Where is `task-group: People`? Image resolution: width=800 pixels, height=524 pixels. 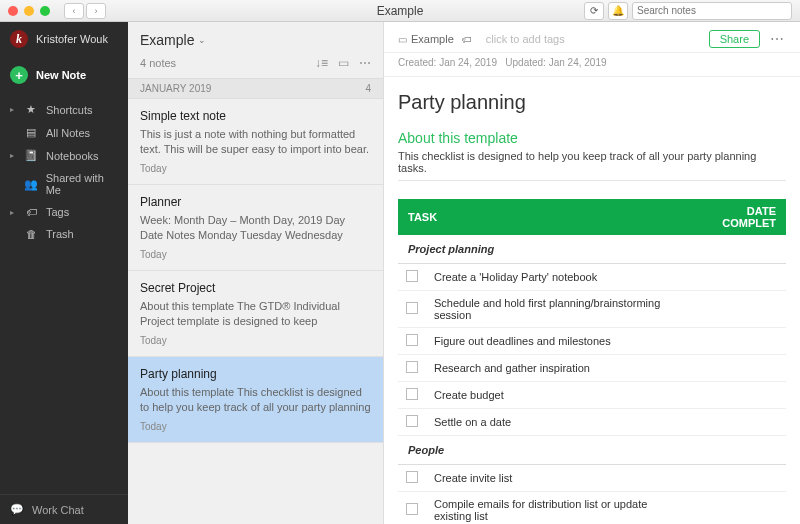
task-group: People is located at coordinates (592, 450).